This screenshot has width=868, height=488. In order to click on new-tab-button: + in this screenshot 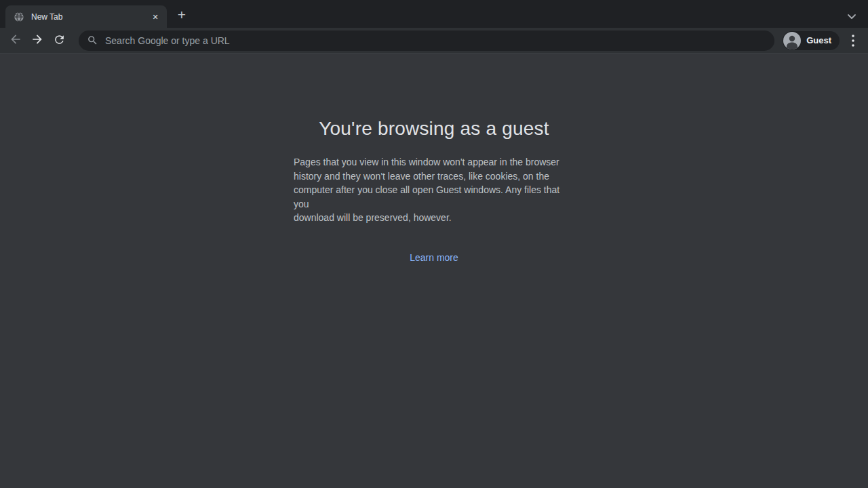, I will do `click(182, 15)`.